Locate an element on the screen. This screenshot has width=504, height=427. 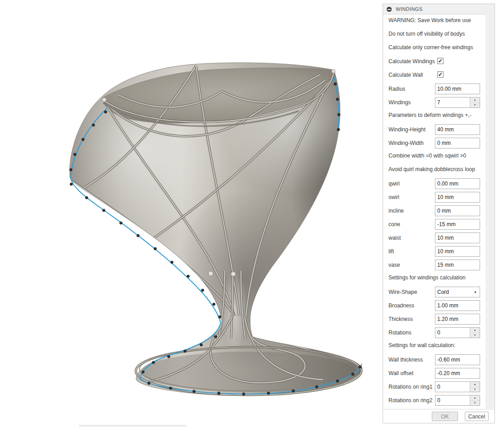
cone-input is located at coordinates (458, 224).